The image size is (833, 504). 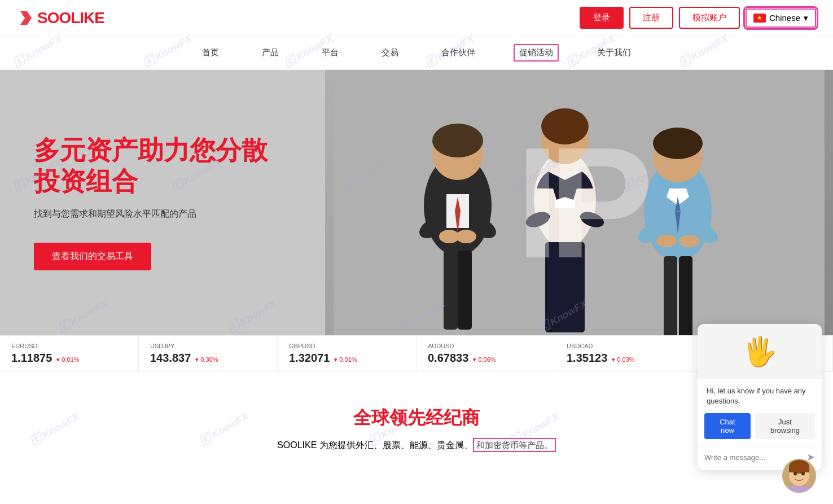 I want to click on ticker-item-audusd: AUDUSD 0.67833 ▾ 0.06%, so click(x=486, y=353).